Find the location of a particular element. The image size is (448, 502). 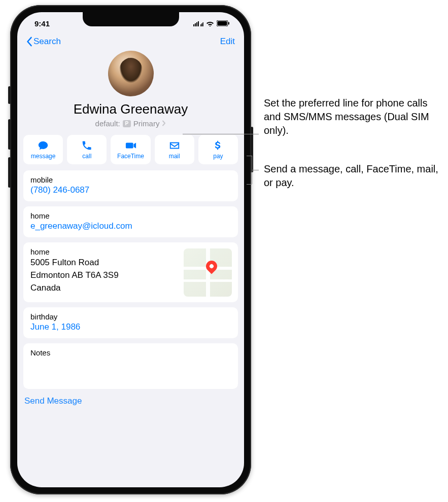

default-label: default: is located at coordinates (108, 124).